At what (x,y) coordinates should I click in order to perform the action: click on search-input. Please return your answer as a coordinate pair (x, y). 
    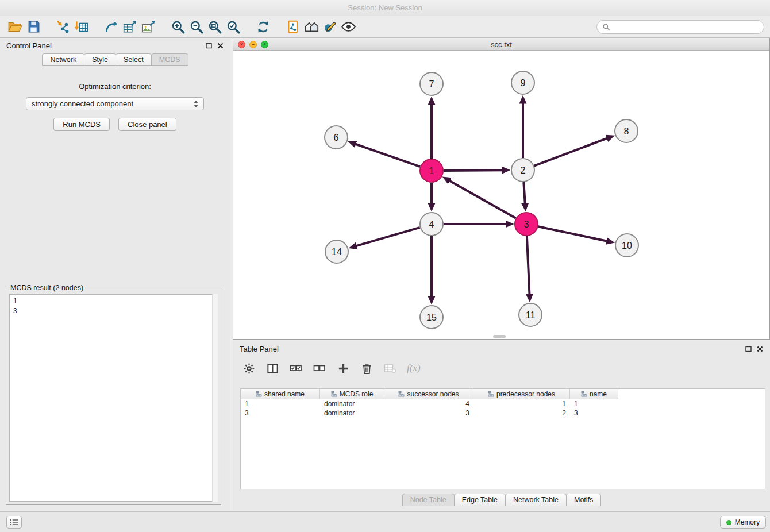
    Looking at the image, I should click on (686, 27).